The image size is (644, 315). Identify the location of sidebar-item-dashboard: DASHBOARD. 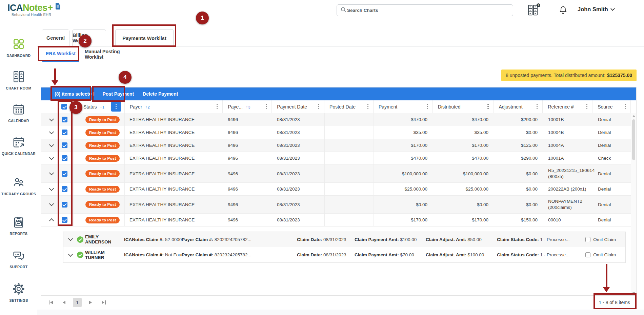
(19, 48).